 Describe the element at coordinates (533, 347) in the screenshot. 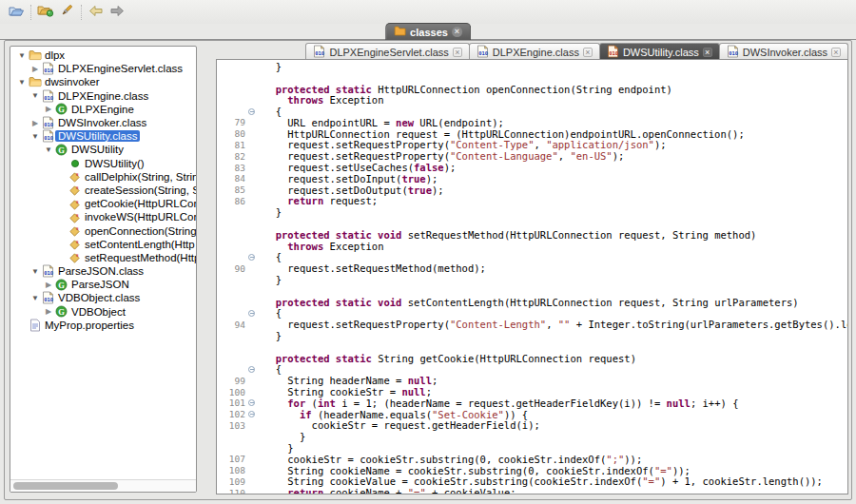

I see `code-line` at that location.